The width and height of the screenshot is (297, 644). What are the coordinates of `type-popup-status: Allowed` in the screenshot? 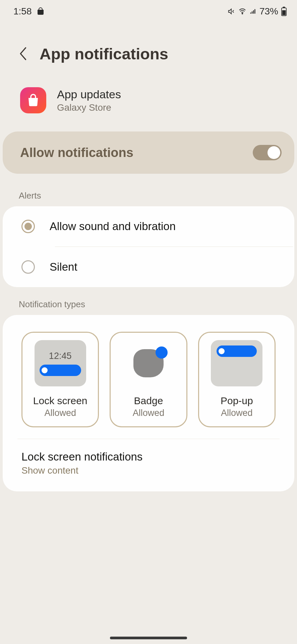 It's located at (237, 413).